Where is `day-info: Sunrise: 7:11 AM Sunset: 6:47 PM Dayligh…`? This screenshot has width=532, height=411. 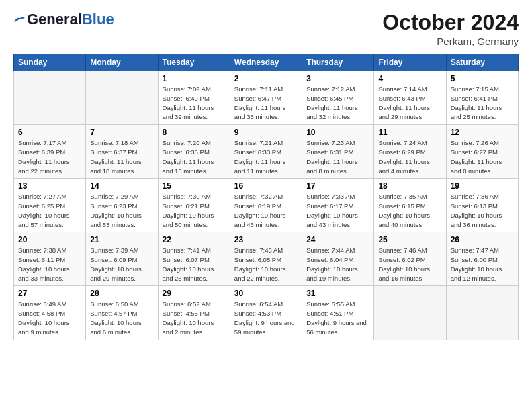
day-info: Sunrise: 7:11 AM Sunset: 6:47 PM Dayligh… is located at coordinates (266, 103).